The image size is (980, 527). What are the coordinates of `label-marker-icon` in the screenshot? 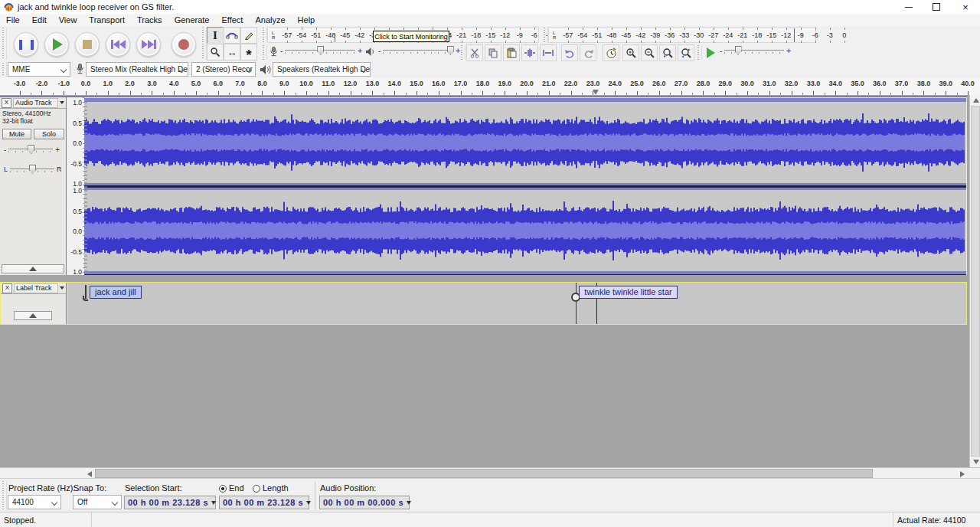 It's located at (86, 292).